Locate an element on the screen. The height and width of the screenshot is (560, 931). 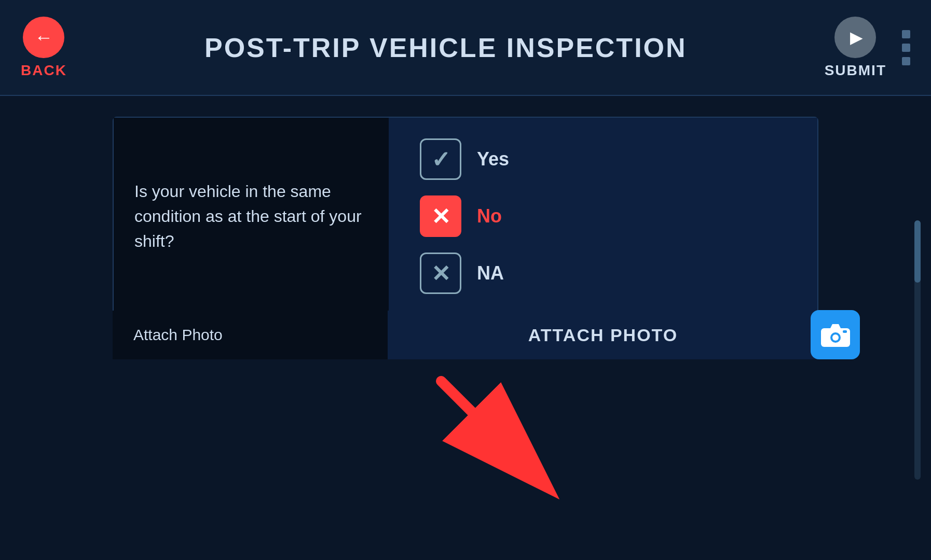
option-no-box: ✕ is located at coordinates (441, 216).